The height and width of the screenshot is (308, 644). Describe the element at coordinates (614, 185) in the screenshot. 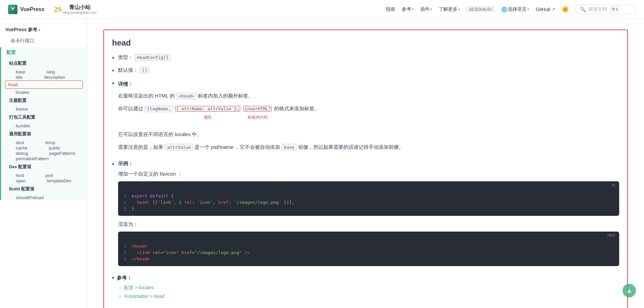

I see `ts-badge: ts` at that location.